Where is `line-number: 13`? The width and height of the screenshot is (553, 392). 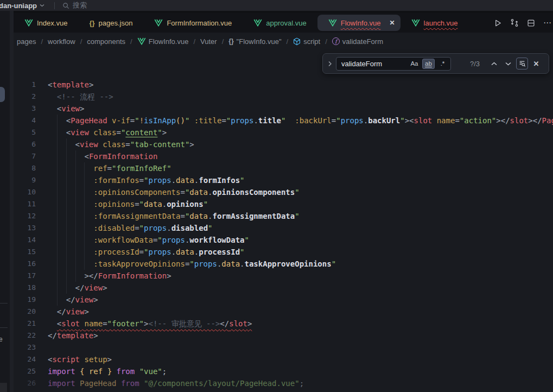
line-number: 13 is located at coordinates (25, 228).